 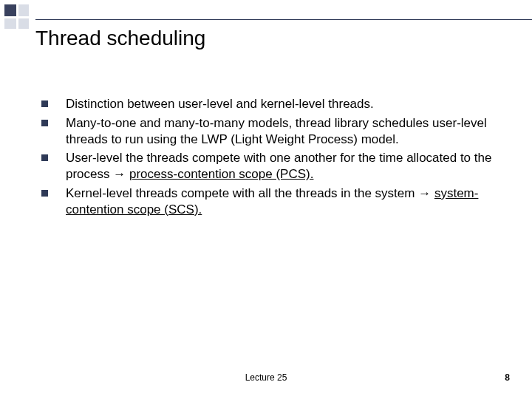 I want to click on list-item-text-pre: Kernel-level threads compete with all th…, so click(x=242, y=194).